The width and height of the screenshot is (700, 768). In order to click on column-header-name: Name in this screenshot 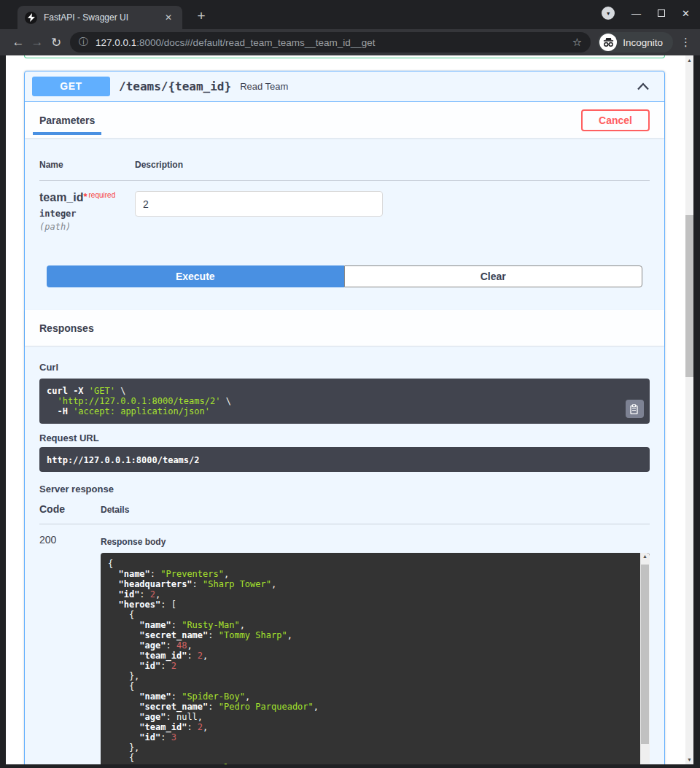, I will do `click(88, 165)`.